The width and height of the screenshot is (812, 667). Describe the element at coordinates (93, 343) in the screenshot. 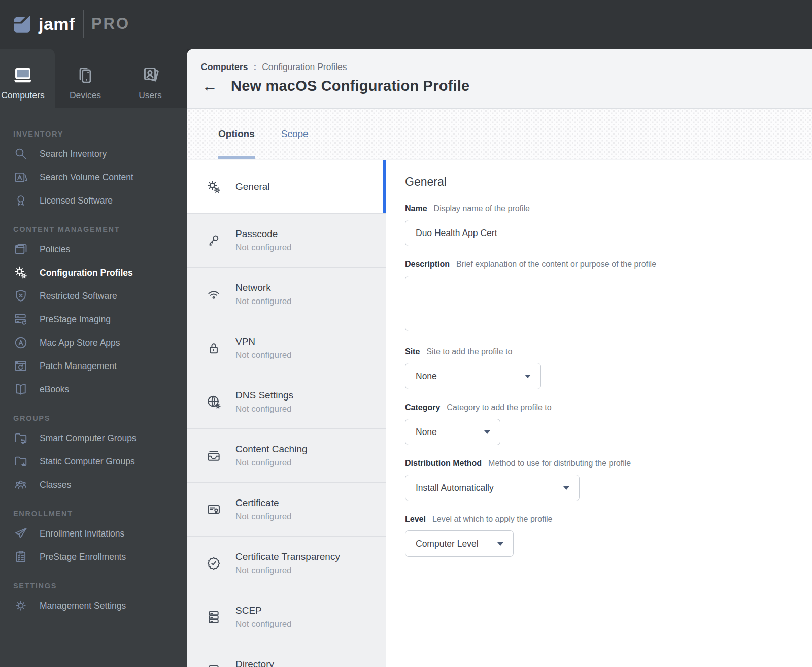

I see `sidebar-item-mac-app-store-apps: Mac App Store Apps` at that location.